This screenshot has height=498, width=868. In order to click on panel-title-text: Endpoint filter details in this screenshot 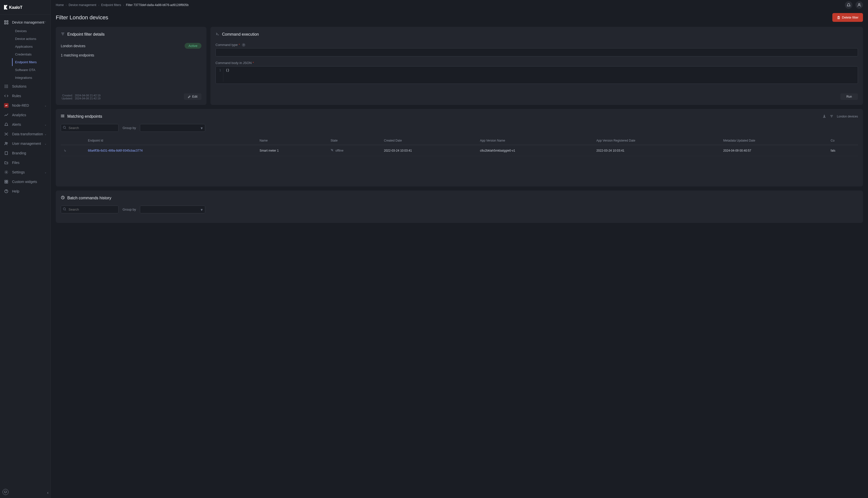, I will do `click(86, 34)`.